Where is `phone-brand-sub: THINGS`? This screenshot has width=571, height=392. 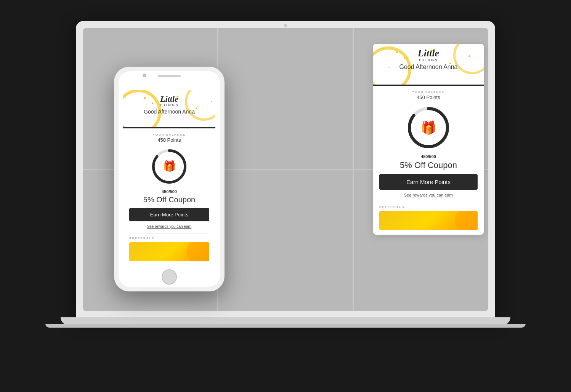 phone-brand-sub: THINGS is located at coordinates (169, 105).